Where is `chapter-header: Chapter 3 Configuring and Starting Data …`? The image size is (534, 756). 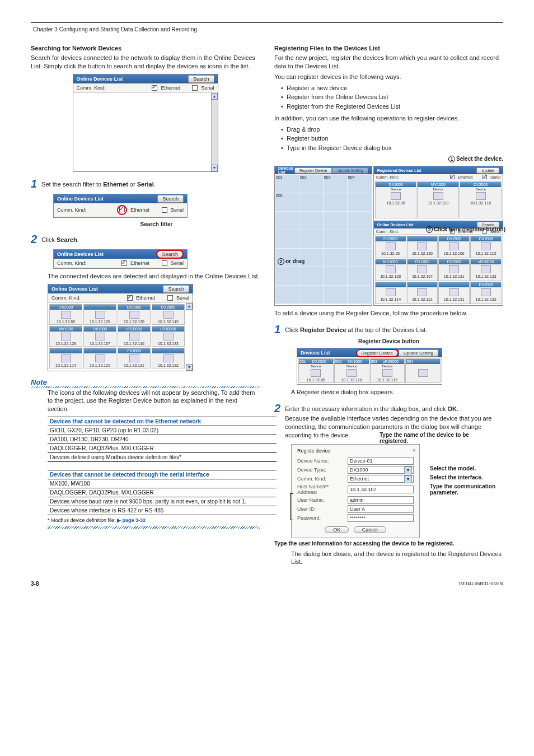 chapter-header: Chapter 3 Configuring and Starting Data … is located at coordinates (267, 30).